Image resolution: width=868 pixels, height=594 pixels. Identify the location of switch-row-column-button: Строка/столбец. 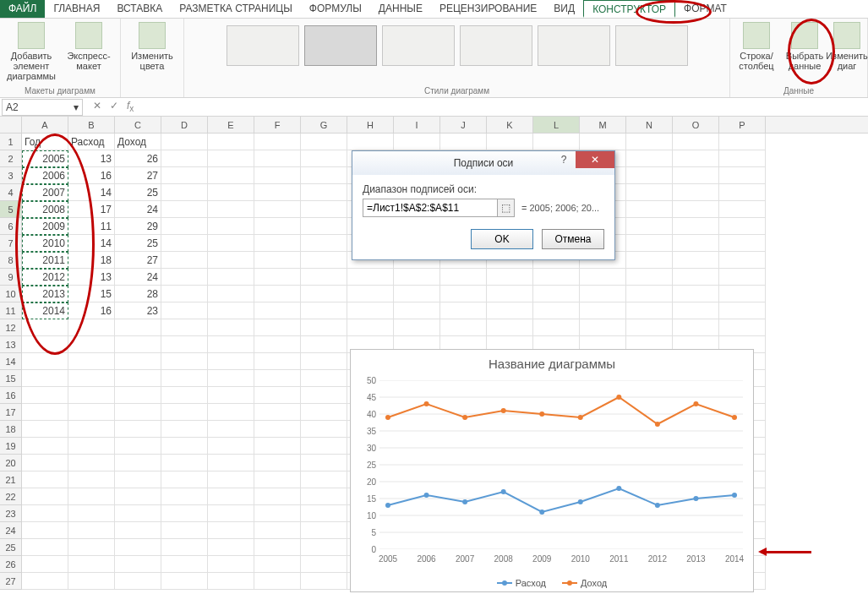
(756, 46).